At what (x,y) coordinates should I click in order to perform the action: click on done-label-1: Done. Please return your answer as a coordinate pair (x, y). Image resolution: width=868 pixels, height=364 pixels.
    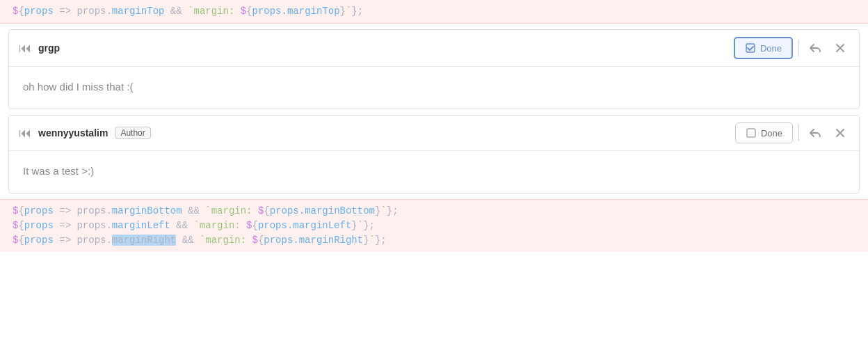
    Looking at the image, I should click on (771, 49).